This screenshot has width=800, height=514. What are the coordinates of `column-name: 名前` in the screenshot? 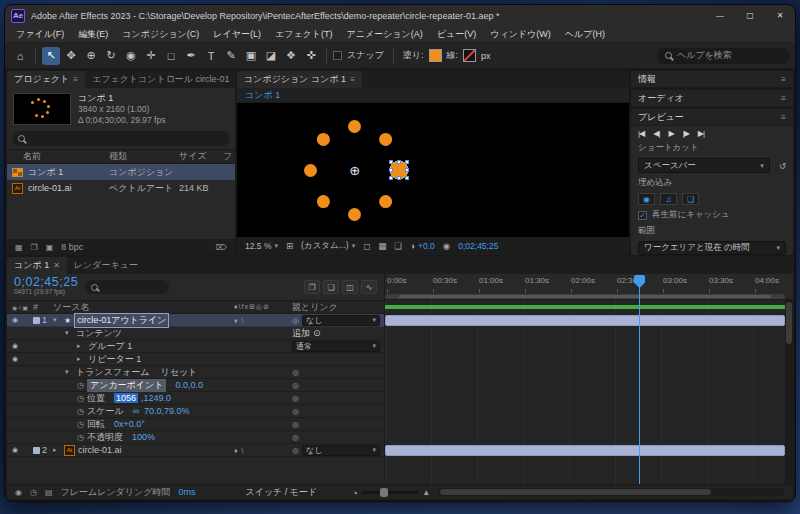 It's located at (58, 156).